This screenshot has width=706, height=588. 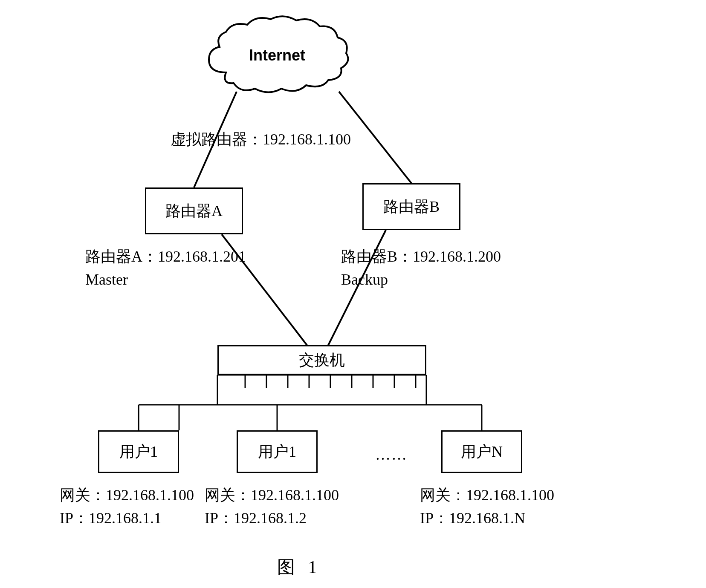 What do you see at coordinates (391, 455) in the screenshot?
I see `ellipsis: ……` at bounding box center [391, 455].